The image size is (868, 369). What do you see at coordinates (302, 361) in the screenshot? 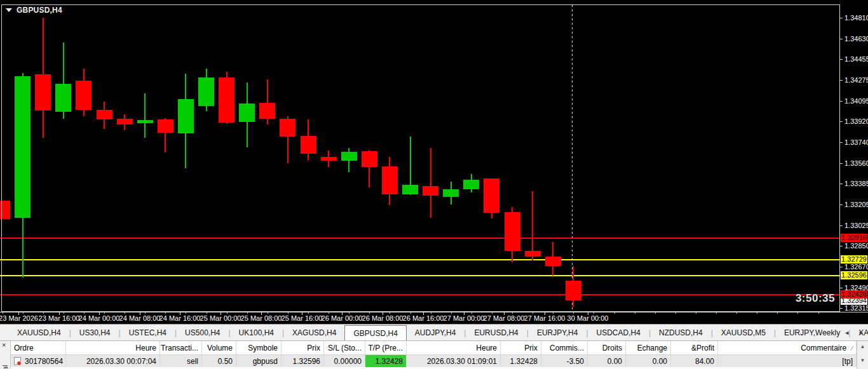
I see `trade-cell: 1.32596` at bounding box center [302, 361].